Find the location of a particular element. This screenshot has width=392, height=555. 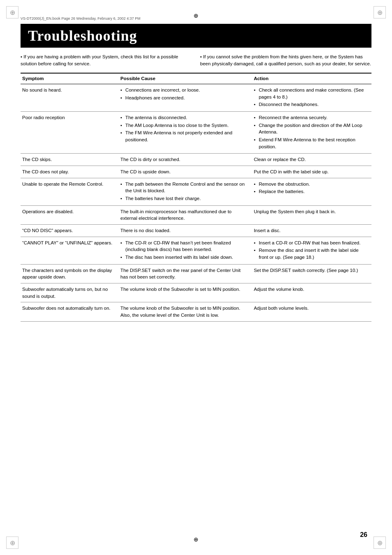

cause-cell: The CD is dirty or scratched. is located at coordinates (186, 160).